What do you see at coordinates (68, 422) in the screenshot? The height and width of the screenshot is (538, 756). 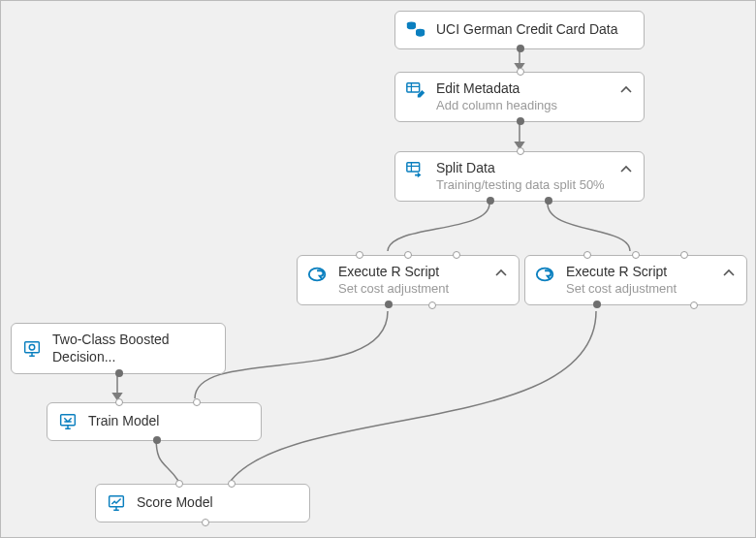 I see `train-model-icon` at bounding box center [68, 422].